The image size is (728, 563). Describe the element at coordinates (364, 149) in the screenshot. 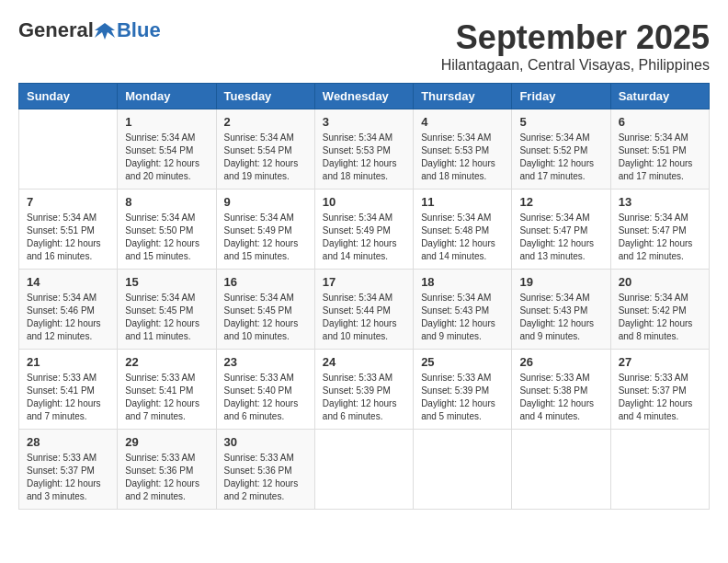

I see `calendar-cell: 3Sunrise: 5:34 AM Sunset: 5:53 PM Daylig…` at that location.